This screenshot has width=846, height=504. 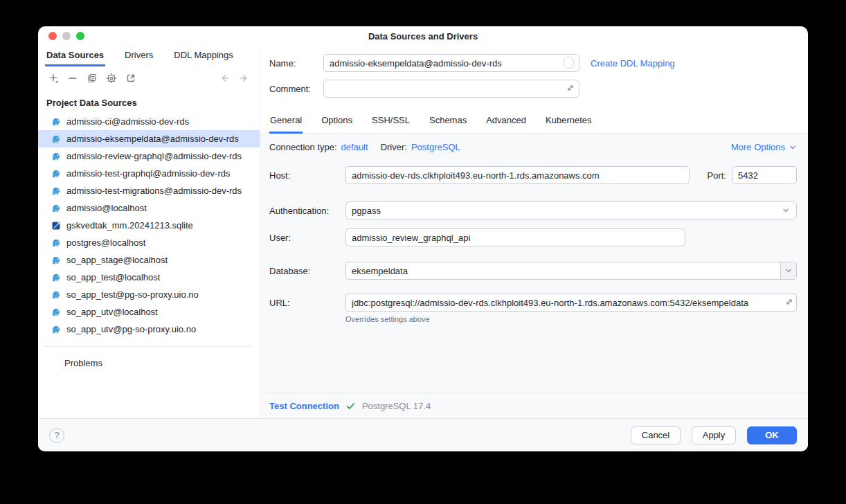 What do you see at coordinates (114, 277) in the screenshot?
I see `data-source-name: so_app_test@localhost` at bounding box center [114, 277].